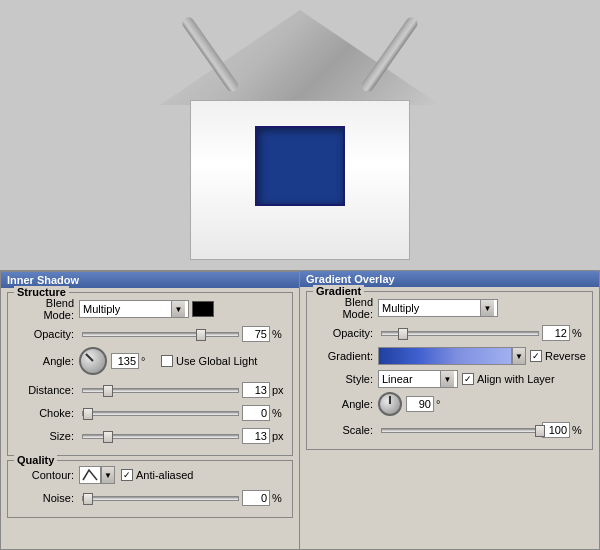  What do you see at coordinates (46, 334) in the screenshot?
I see `opacity-label: Opacity:` at bounding box center [46, 334].